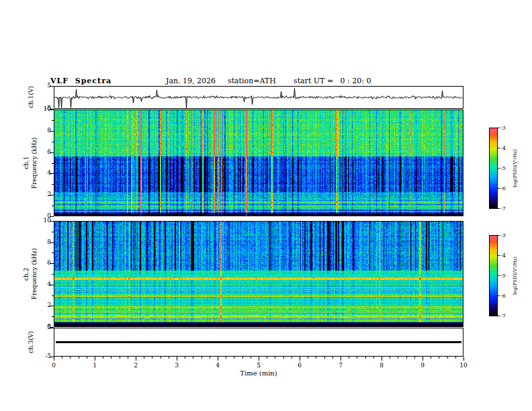 This screenshot has height=411, width=532. Describe the element at coordinates (177, 365) in the screenshot. I see `x-tick-label: 3` at that location.